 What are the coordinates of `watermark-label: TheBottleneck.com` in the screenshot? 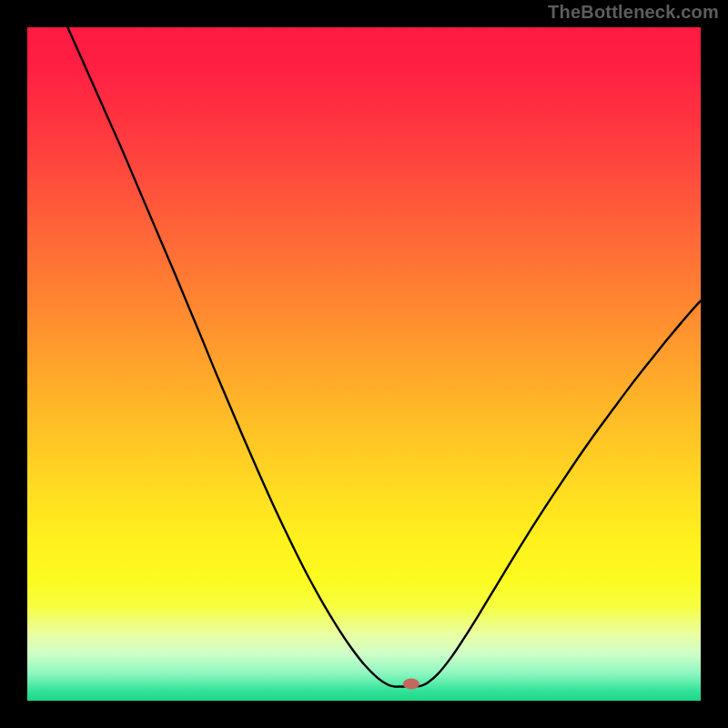 It's located at (633, 13).